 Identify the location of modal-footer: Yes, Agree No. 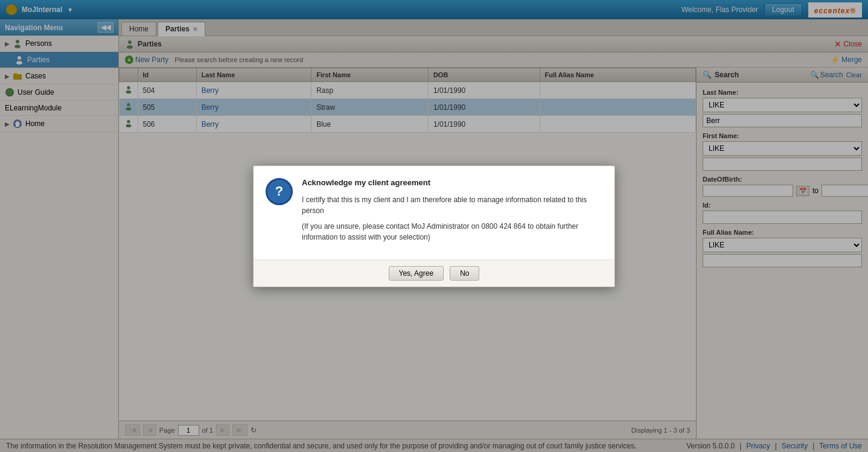
(434, 273).